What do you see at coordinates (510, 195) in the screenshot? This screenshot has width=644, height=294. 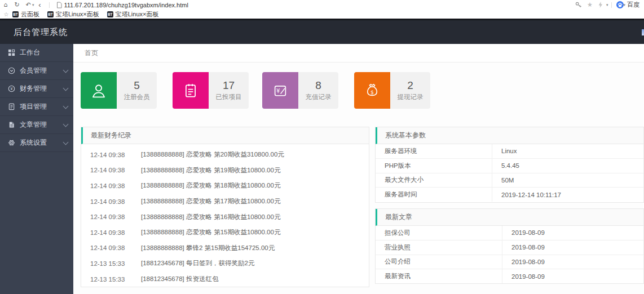 I see `table-row: 服务器时间 2019-12-14 10:11:17` at bounding box center [510, 195].